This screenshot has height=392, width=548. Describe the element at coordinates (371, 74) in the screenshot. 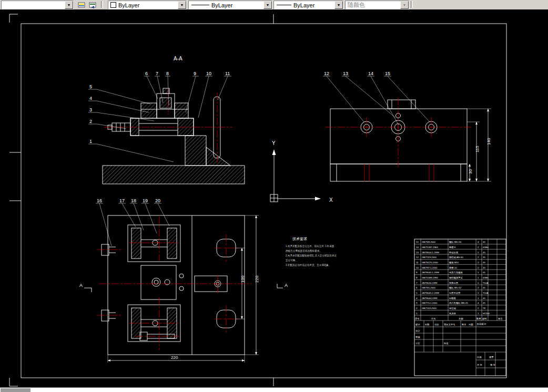

I see `callout-14: 14` at that location.